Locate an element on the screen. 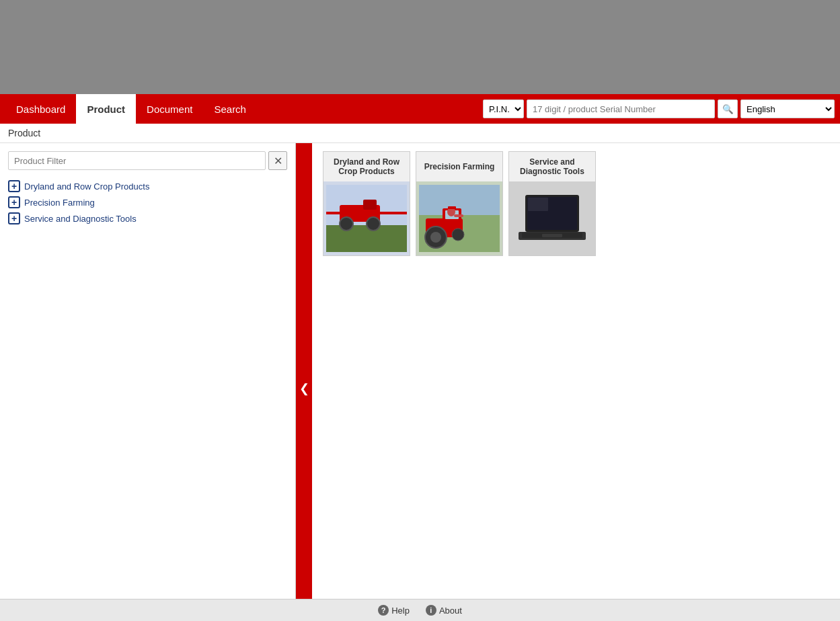 Image resolution: width=840 pixels, height=621 pixels. search-icon: 🔍 is located at coordinates (728, 109).